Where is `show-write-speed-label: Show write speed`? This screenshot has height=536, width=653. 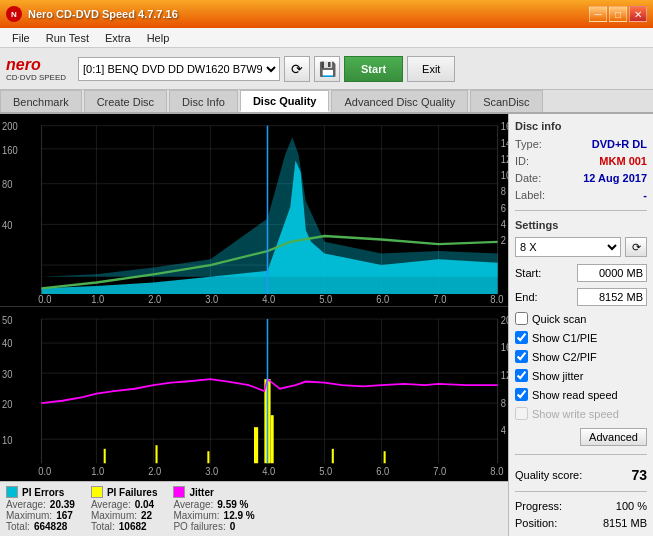
show-write-speed-label: Show write speed is located at coordinates (576, 414).